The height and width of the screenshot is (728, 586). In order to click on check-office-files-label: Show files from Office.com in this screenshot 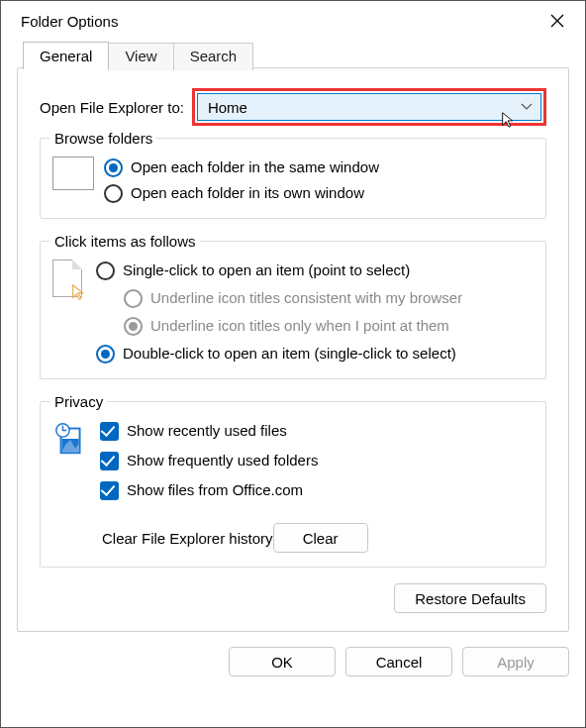, I will do `click(215, 490)`.